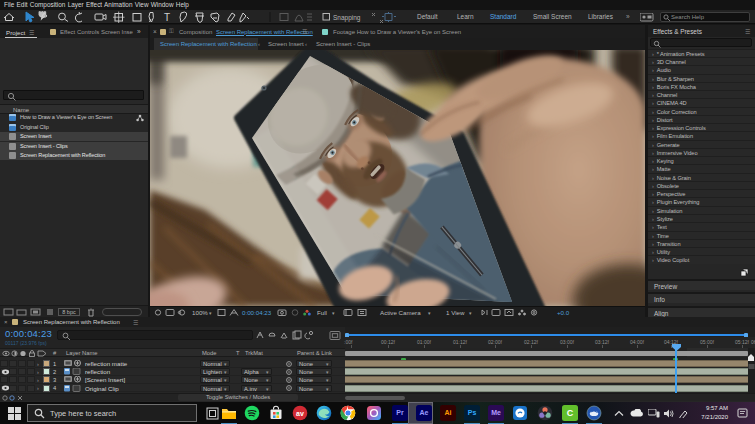 This screenshot has width=755, height=424. Describe the element at coordinates (400, 312) in the screenshot. I see `svg-text: Active Camera` at that location.